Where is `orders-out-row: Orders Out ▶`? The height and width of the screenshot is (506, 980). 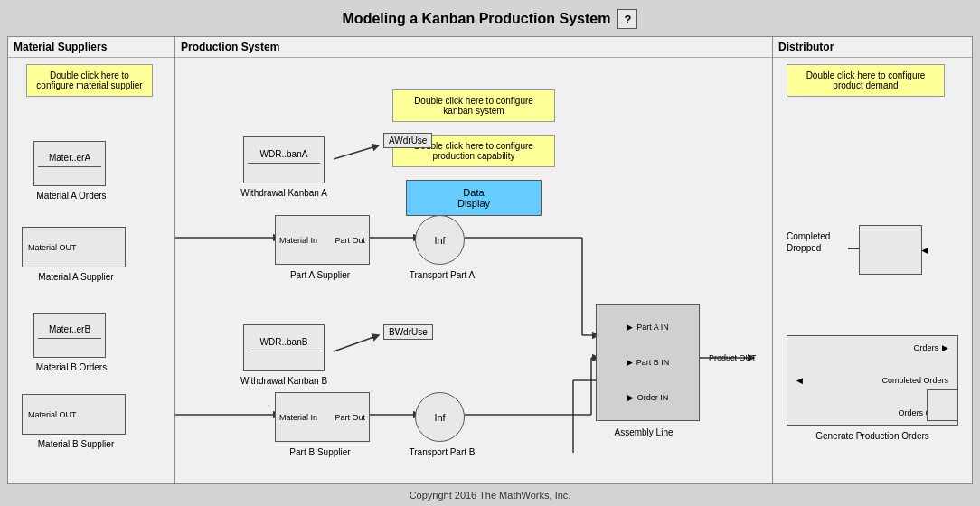 orders-out-row: Orders Out ▶ is located at coordinates (872, 413).